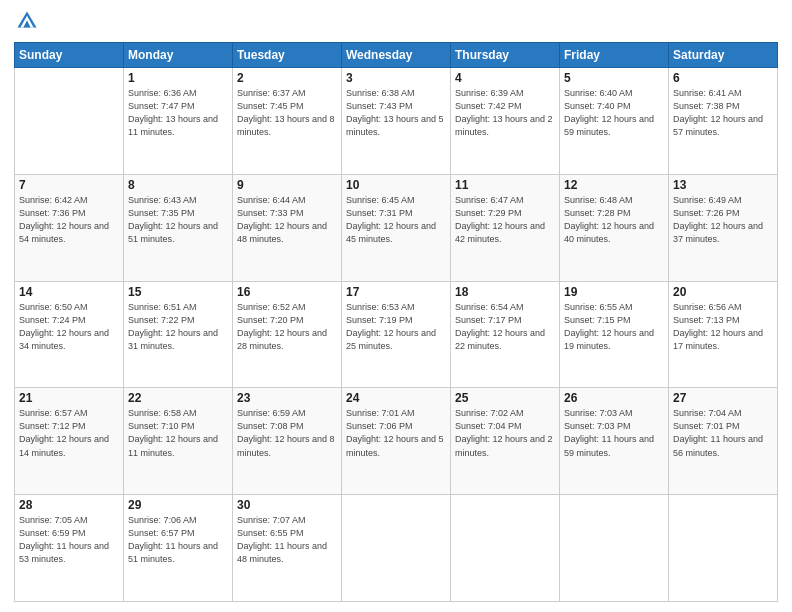 This screenshot has width=792, height=612. What do you see at coordinates (723, 308) in the screenshot?
I see `sunrise-text: Sunrise: 6:56 AM` at bounding box center [723, 308].